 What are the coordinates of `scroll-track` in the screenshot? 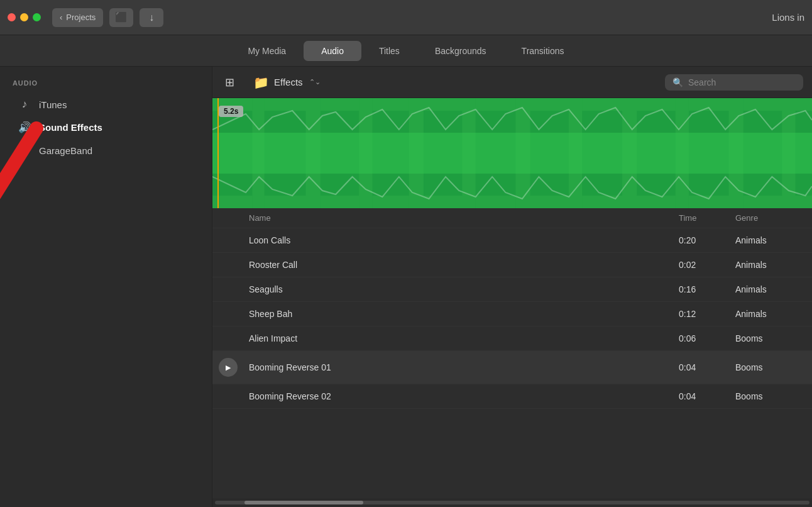 It's located at (512, 503).